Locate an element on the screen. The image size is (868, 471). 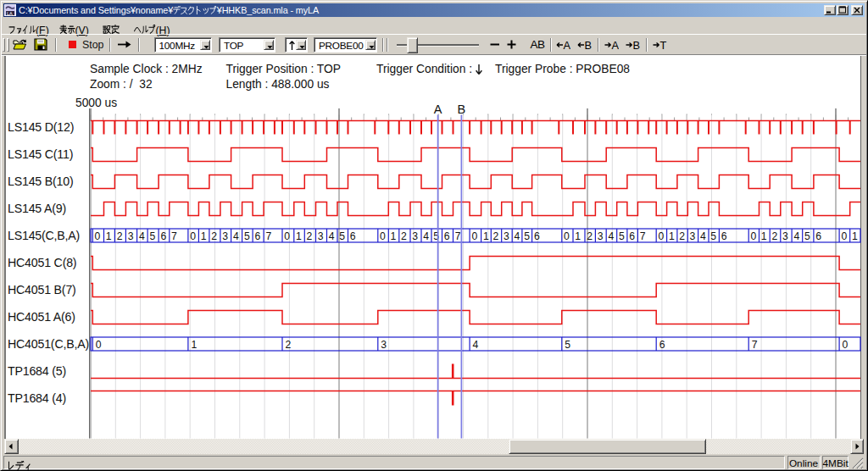
svg-text: Length : 488.000 us is located at coordinates (278, 85).